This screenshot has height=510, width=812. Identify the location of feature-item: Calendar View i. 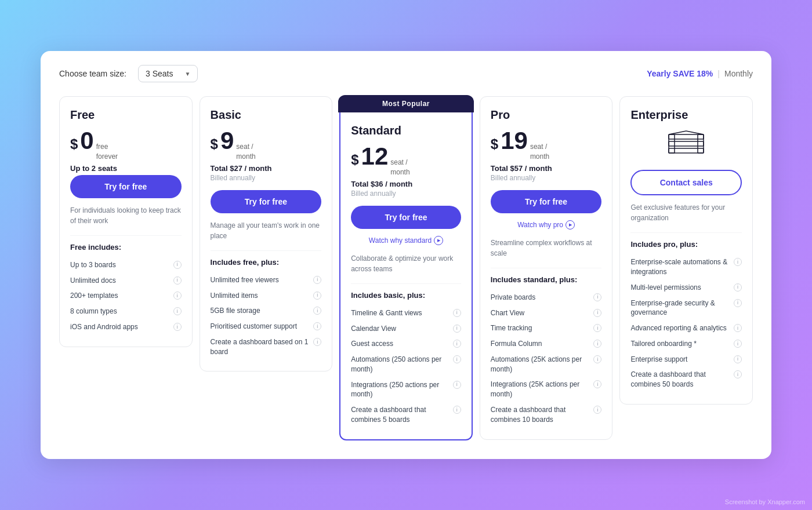
(406, 329).